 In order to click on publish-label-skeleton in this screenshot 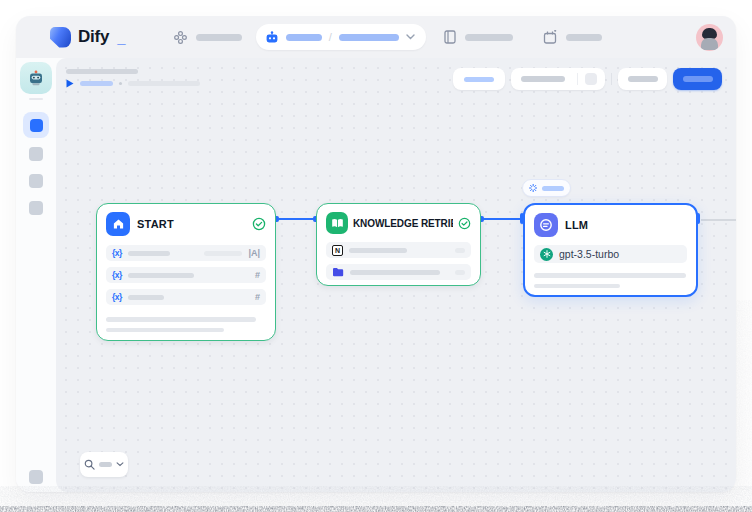, I will do `click(698, 79)`.